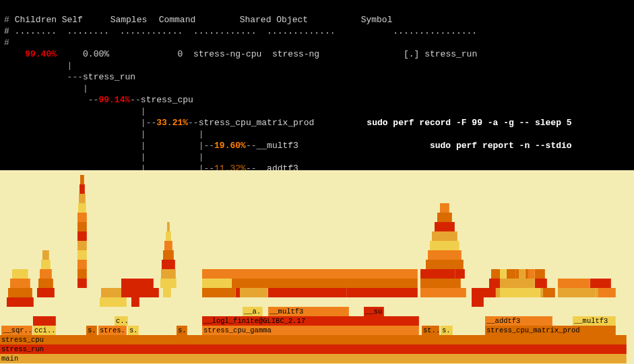  I want to click on command: stress-ng-cpu, so click(228, 54).